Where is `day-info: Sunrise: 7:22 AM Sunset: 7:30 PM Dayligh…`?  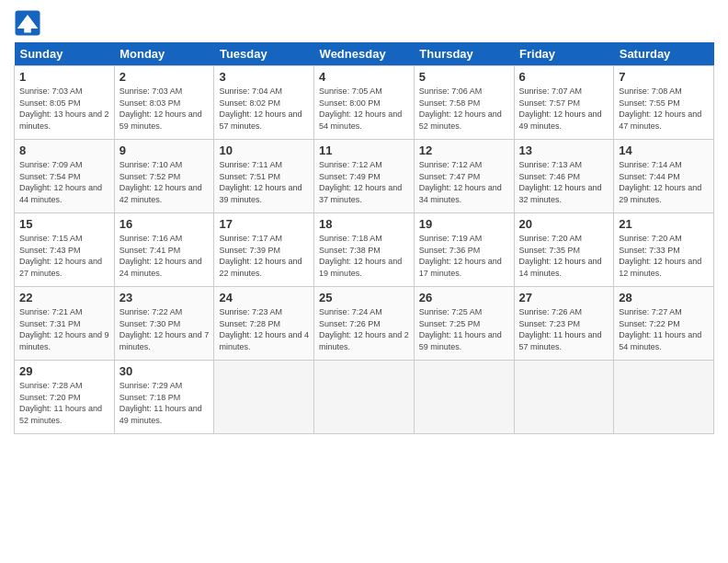 day-info: Sunrise: 7:22 AM Sunset: 7:30 PM Dayligh… is located at coordinates (165, 329).